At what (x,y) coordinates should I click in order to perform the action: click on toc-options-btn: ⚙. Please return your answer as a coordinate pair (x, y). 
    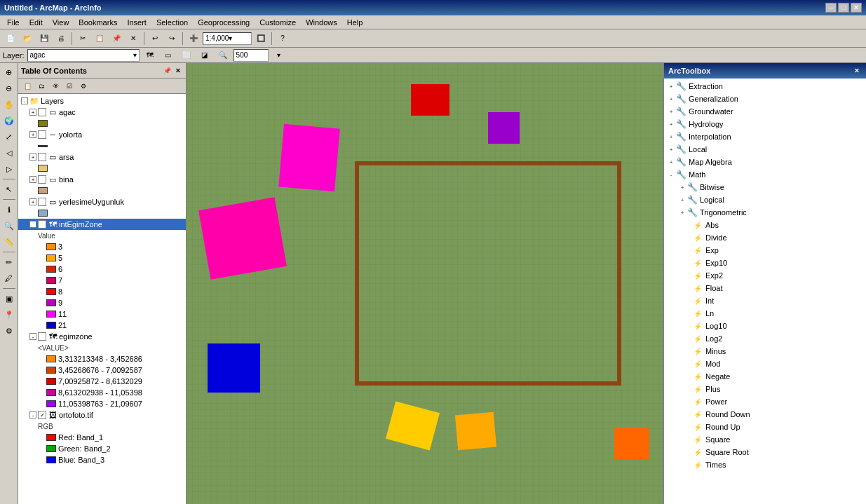
    Looking at the image, I should click on (83, 86).